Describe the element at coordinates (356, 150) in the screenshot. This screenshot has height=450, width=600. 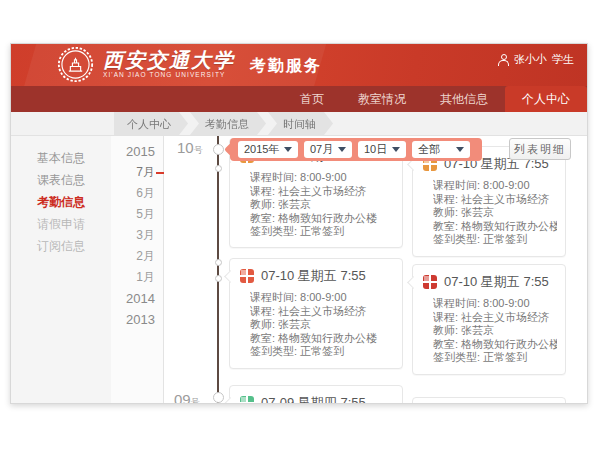
I see `date-filter-bar: 2015年 07月 10日 全部` at that location.